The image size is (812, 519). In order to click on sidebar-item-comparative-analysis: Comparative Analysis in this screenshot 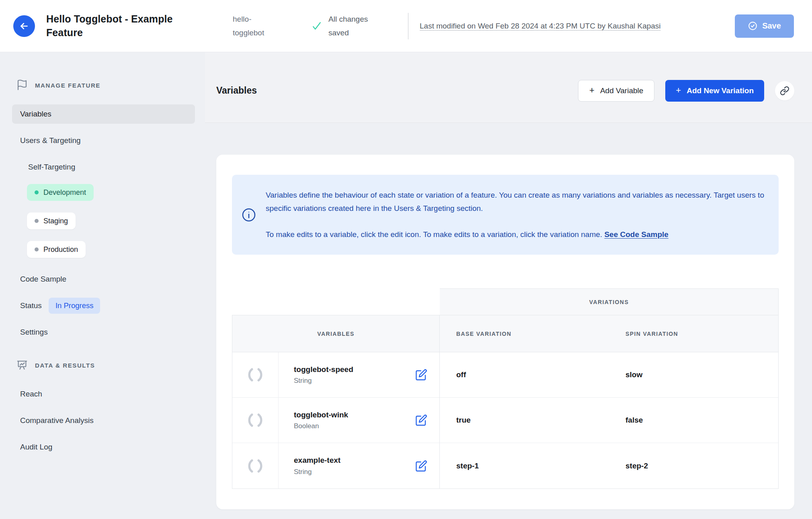, I will do `click(104, 421)`.